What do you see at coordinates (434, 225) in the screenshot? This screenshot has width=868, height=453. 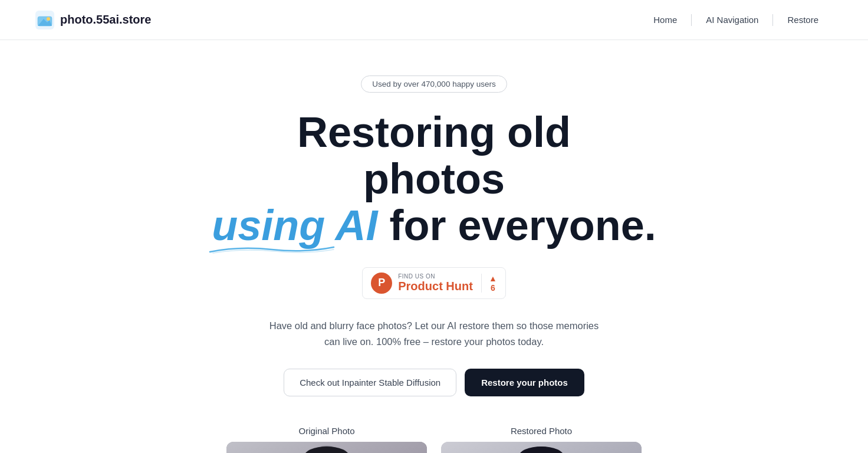 I see `hero-title-line2: using AI for everyone.` at bounding box center [434, 225].